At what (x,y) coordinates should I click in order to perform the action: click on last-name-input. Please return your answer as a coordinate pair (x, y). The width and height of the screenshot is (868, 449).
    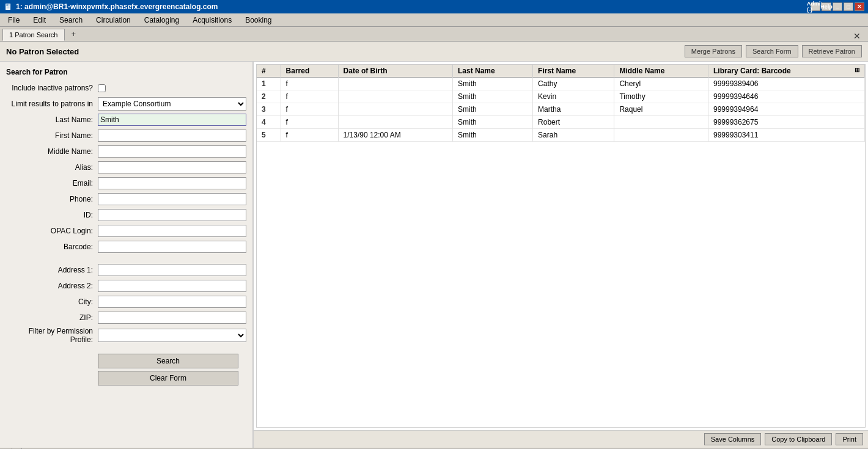
    Looking at the image, I should click on (172, 120).